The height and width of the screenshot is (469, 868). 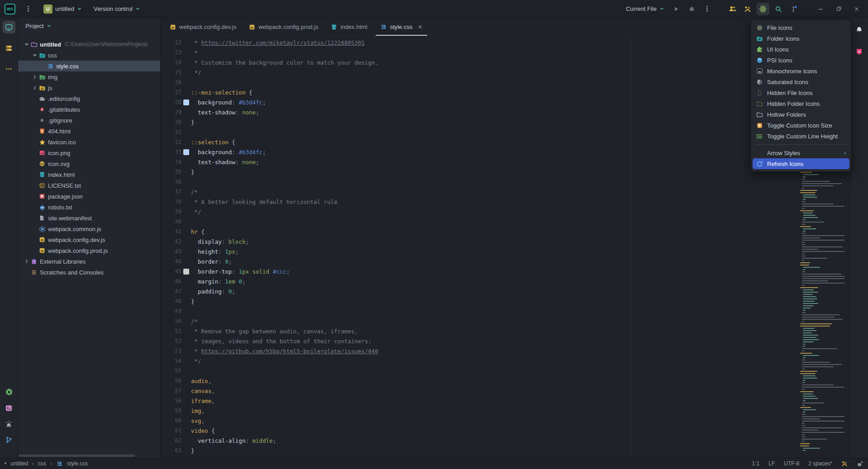 What do you see at coordinates (89, 261) in the screenshot?
I see `tree-item-external-libraries: External Libraries` at bounding box center [89, 261].